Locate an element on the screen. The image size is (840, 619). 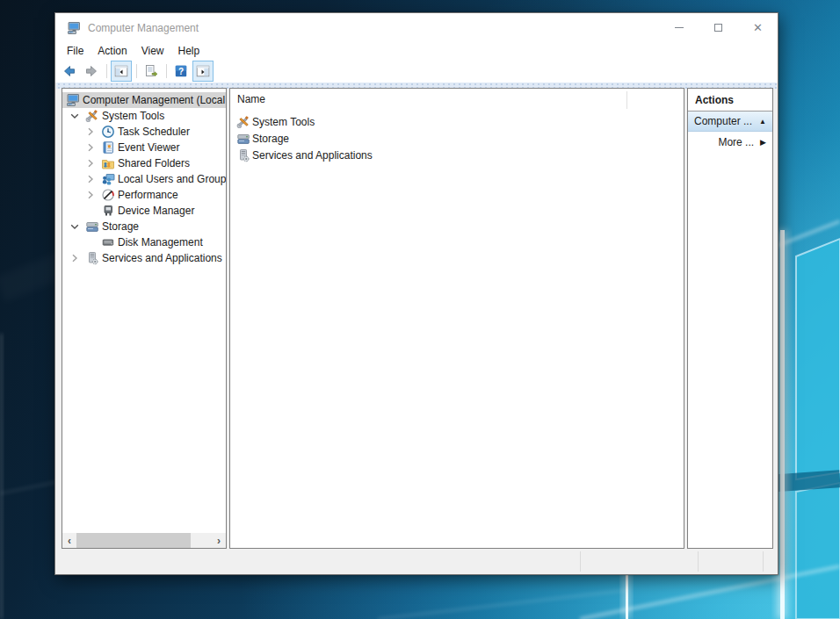
tree-item-label: Shared Folders is located at coordinates (154, 163).